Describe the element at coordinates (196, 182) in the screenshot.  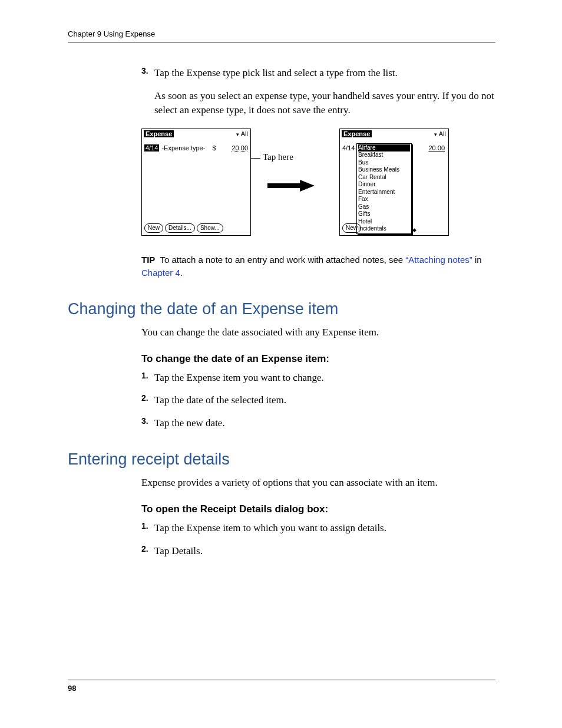
I see `device-screenshot-left: Expense All 4/14 -Expense type- $ 20.00 …` at that location.